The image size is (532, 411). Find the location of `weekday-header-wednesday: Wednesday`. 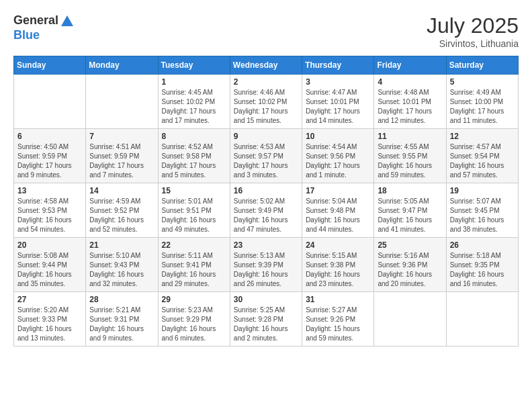

weekday-header-wednesday: Wednesday is located at coordinates (266, 66).